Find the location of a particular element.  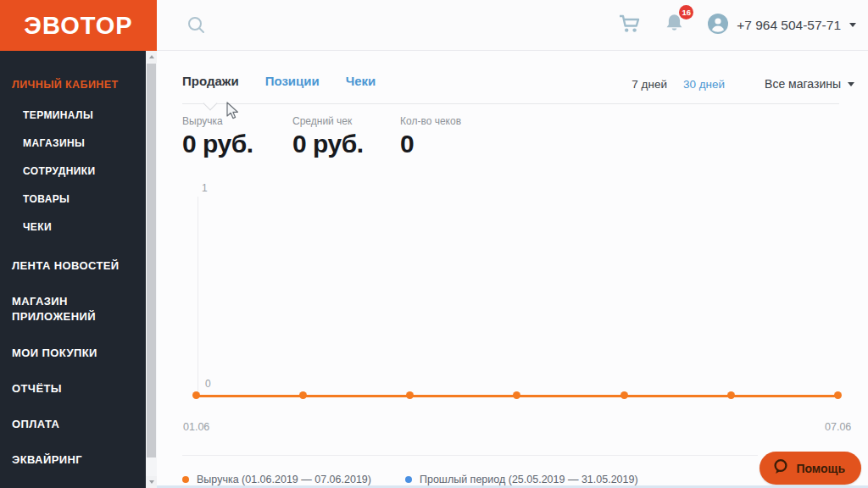

mouse-cursor is located at coordinates (233, 113).